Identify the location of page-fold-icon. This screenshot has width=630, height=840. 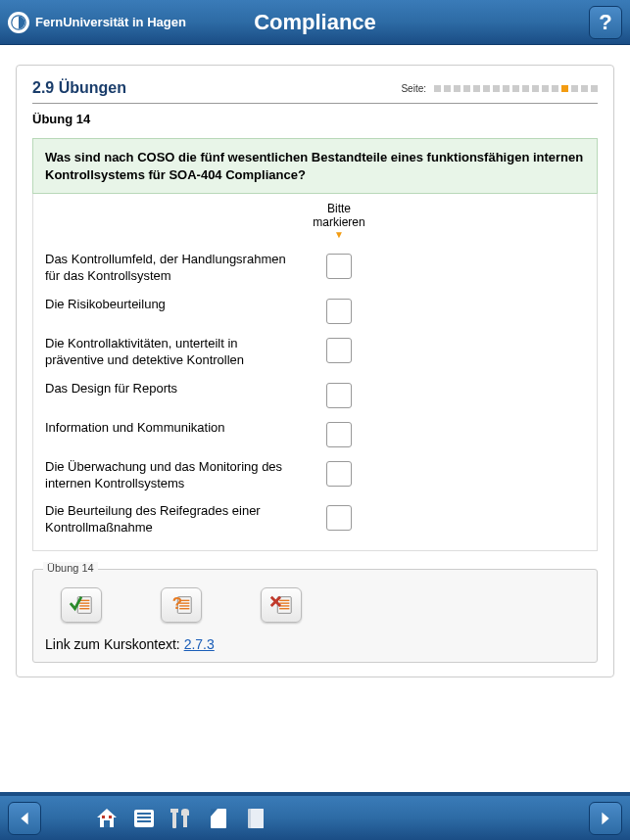
(218, 818).